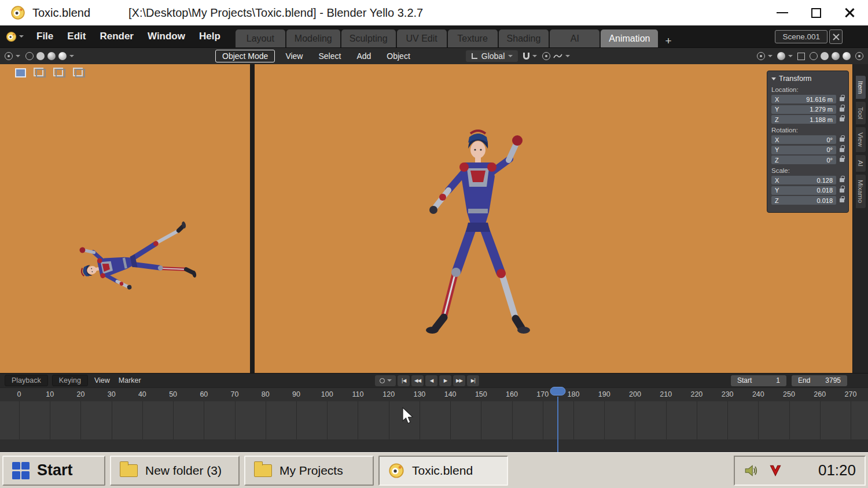 The height and width of the screenshot is (488, 868). Describe the element at coordinates (473, 38) in the screenshot. I see `workspace-tab-texture: Texture` at that location.